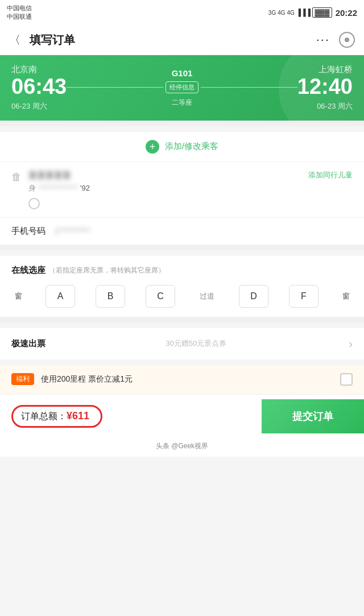  I want to click on seat-section: 在线选座 （若指定座席无票，将转购其它座席） 窗 A B C 过道 D F 窗, so click(182, 287).